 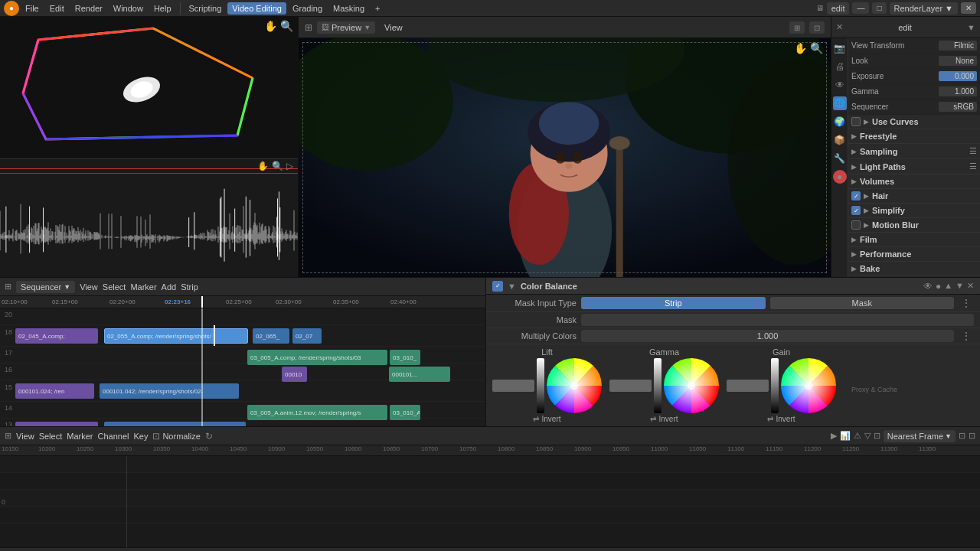 I want to click on volumes-header: ▶ Volumes, so click(x=914, y=182).